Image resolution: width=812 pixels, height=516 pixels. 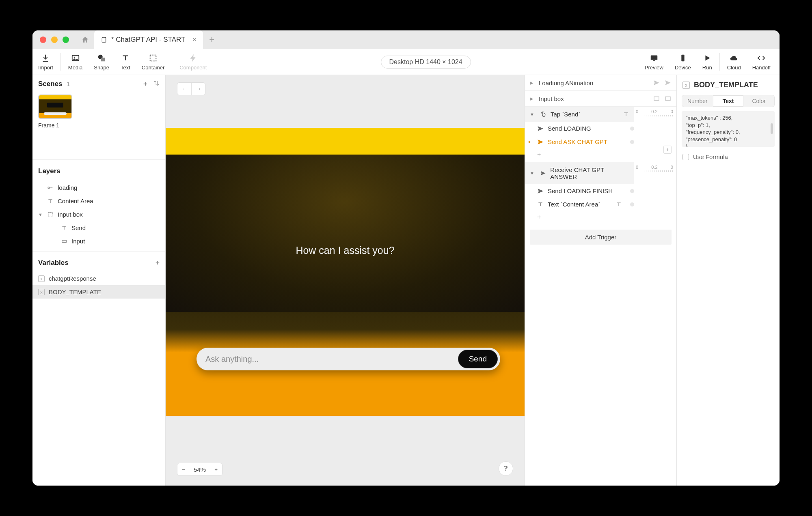 I want to click on layer-input: Input, so click(x=99, y=241).